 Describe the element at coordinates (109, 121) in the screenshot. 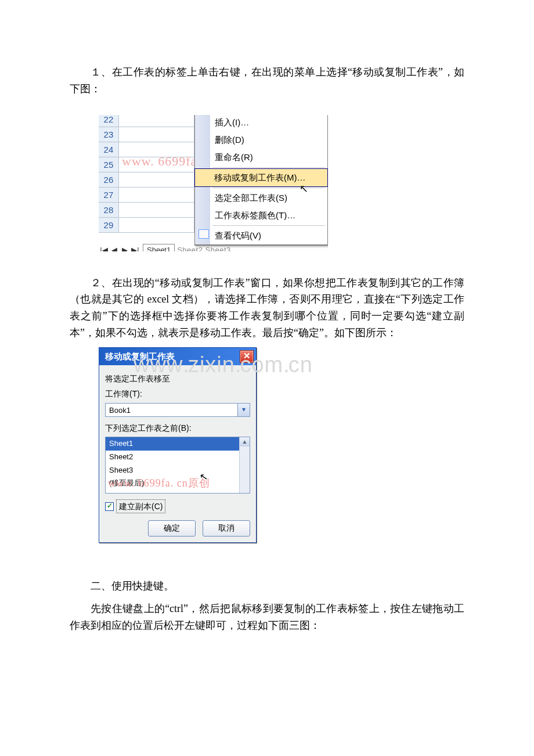

I see `row-hdr: 22` at that location.